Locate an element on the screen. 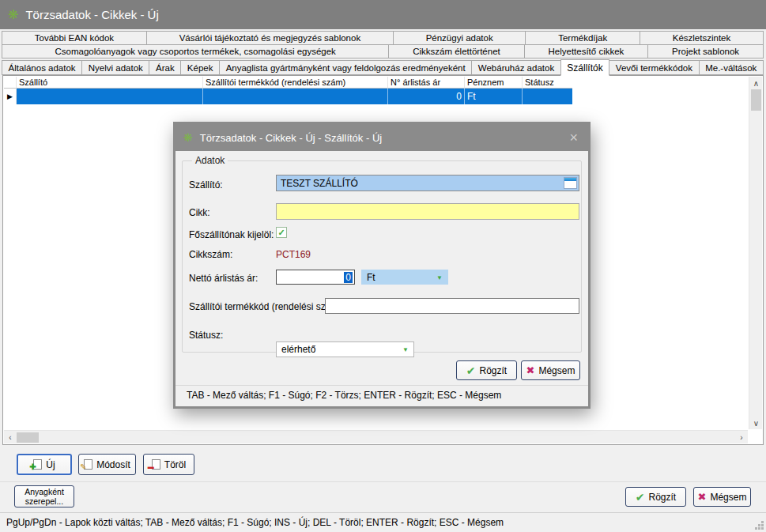 This screenshot has width=766, height=532. item-number-value: PCT169 is located at coordinates (293, 255).